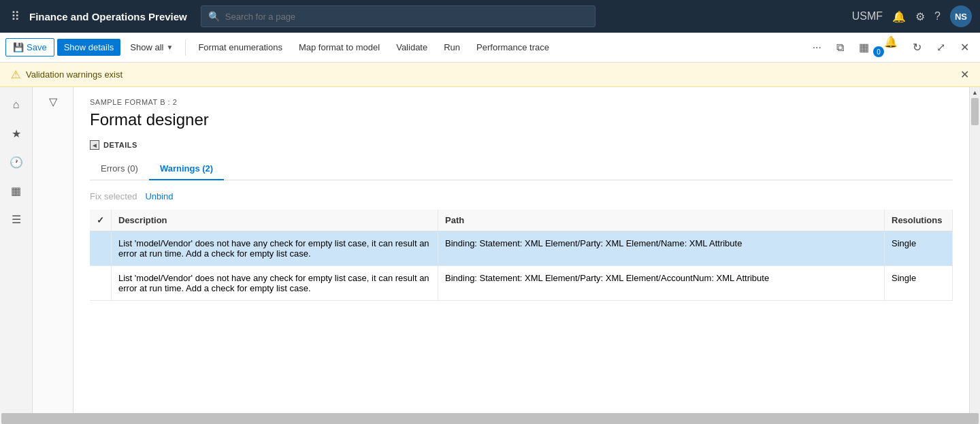 The height and width of the screenshot is (424, 980). I want to click on warning-close-button: ✕, so click(965, 75).